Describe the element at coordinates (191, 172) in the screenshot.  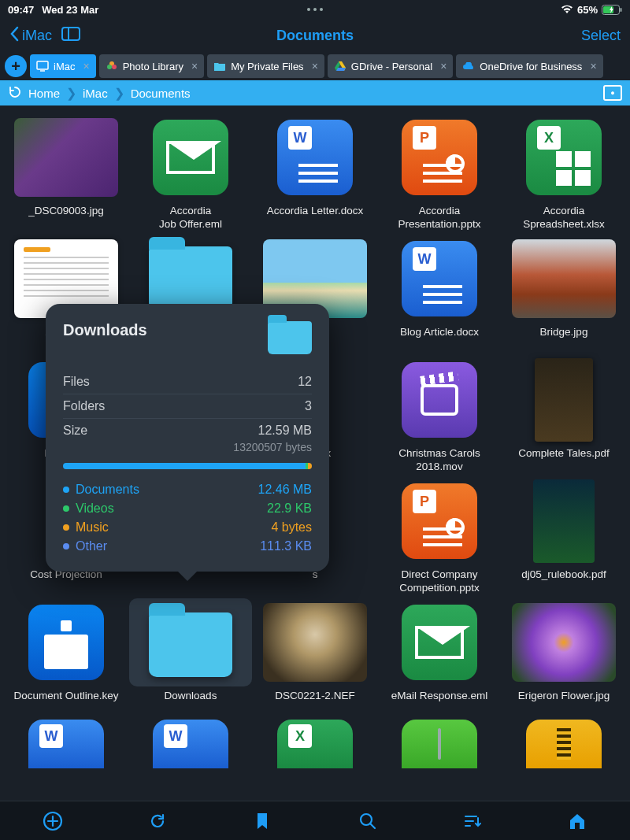
I see `file-item: AccordiaJob Offer.eml` at that location.